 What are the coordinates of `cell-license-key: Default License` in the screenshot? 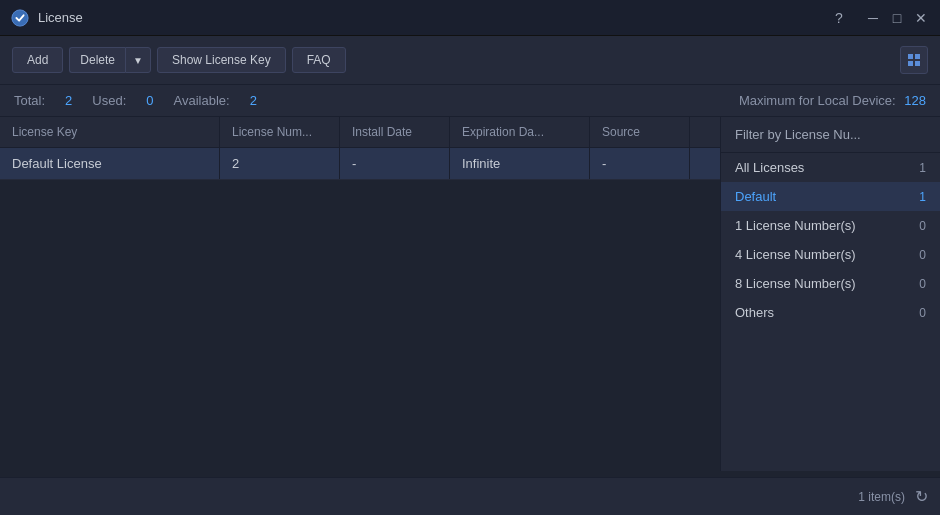 It's located at (110, 164).